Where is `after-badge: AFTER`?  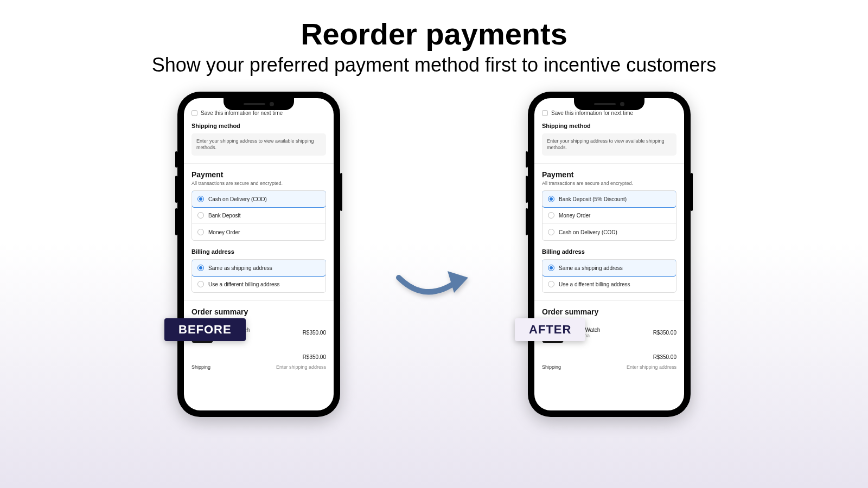
after-badge: AFTER is located at coordinates (550, 330).